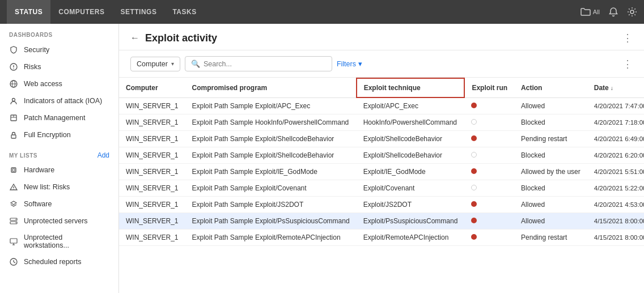 This screenshot has width=644, height=293. Describe the element at coordinates (103, 155) in the screenshot. I see `add-list-button: Add` at that location.